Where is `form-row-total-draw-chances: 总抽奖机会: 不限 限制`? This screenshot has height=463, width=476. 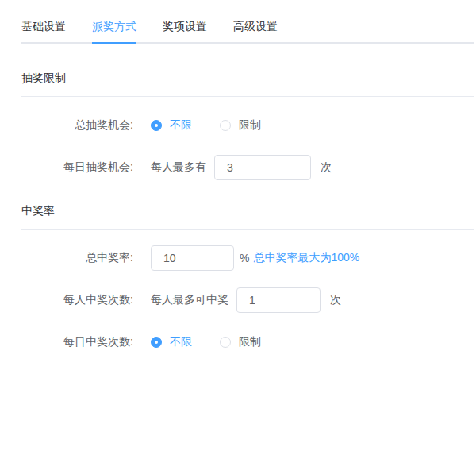
form-row-total-draw-chances: 总抽奖机会: 不限 限制 is located at coordinates (249, 125).